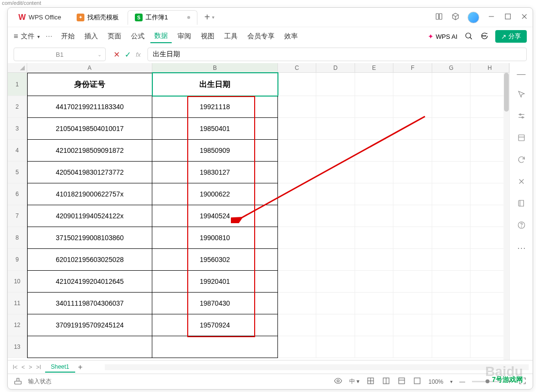 The width and height of the screenshot is (536, 392). I want to click on menu-start: 开始, so click(68, 36).